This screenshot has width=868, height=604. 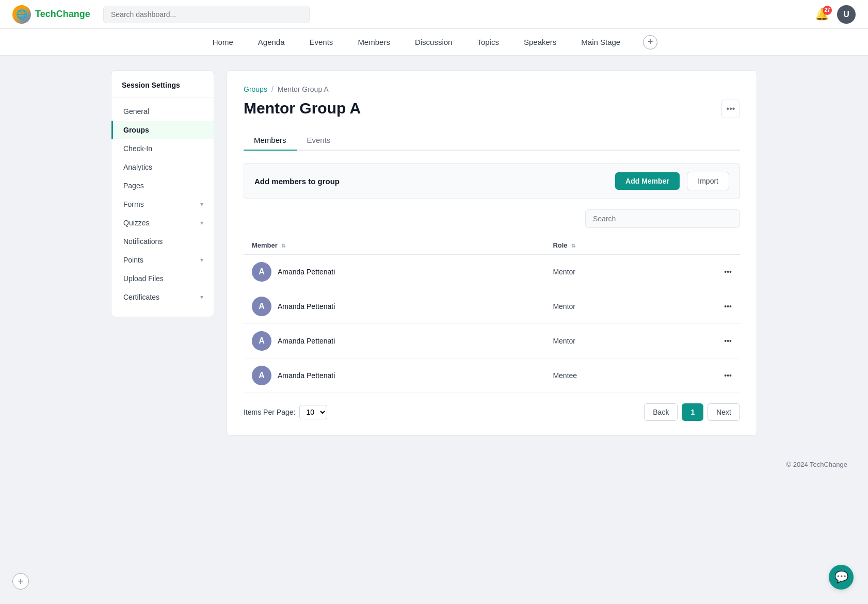 I want to click on sidebar-item-groups: Groups, so click(x=163, y=130).